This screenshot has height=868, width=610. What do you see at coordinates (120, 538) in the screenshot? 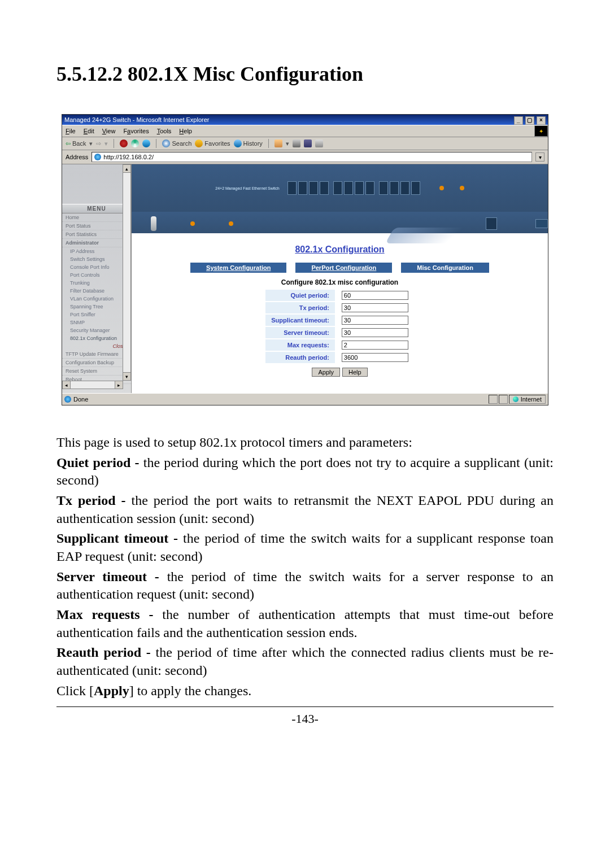
I see `desc-supp-b: Supplicant timeout -` at bounding box center [120, 538].